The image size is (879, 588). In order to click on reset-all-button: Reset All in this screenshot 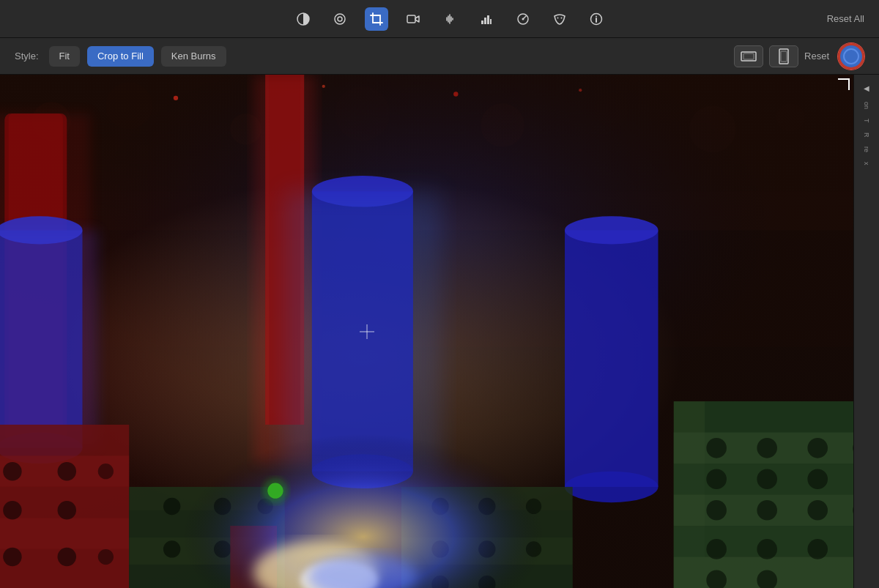, I will do `click(845, 19)`.